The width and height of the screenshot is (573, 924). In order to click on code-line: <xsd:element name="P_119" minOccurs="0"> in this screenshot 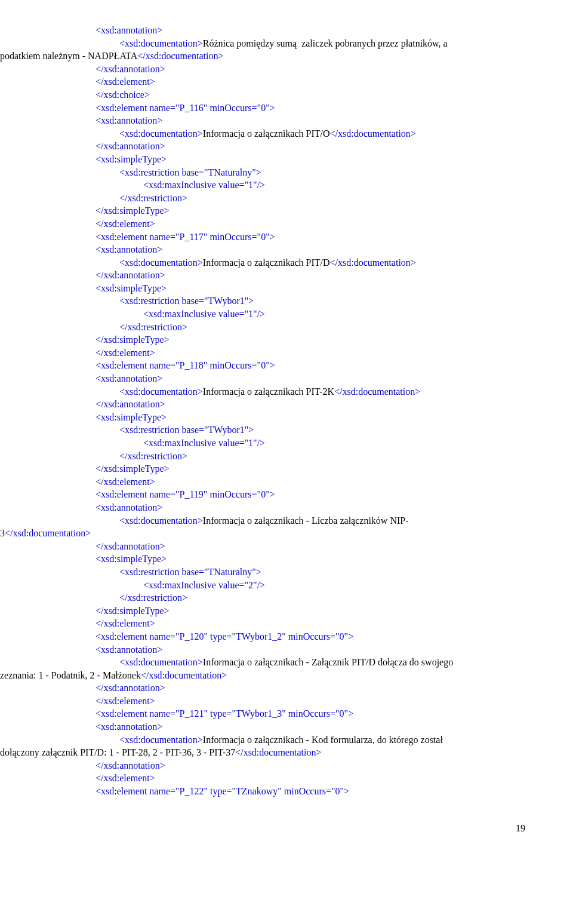, I will do `click(263, 495)`.